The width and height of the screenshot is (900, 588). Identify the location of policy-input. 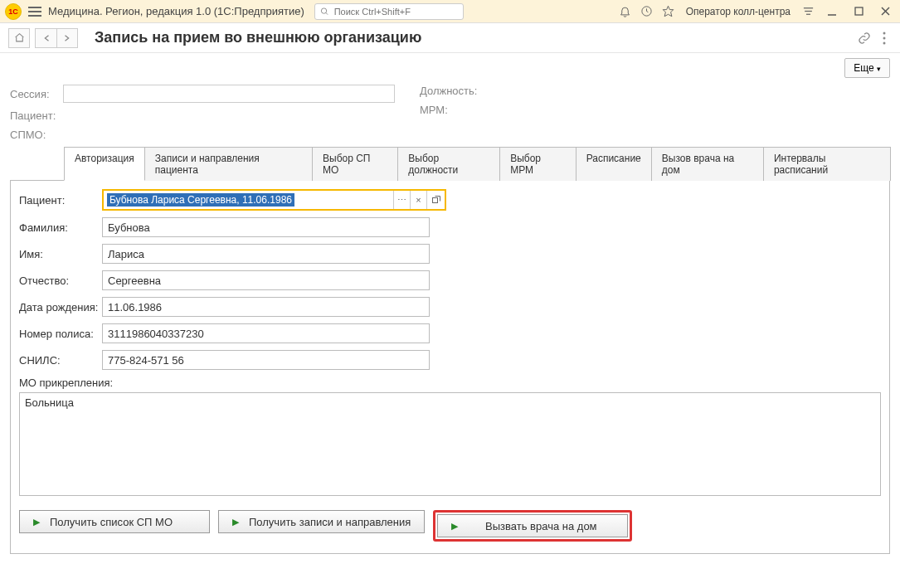
(265, 333).